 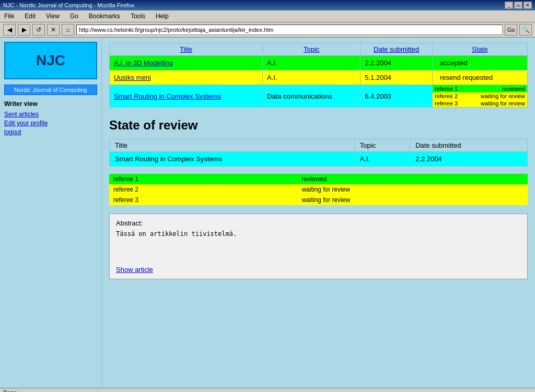 What do you see at coordinates (133, 77) in the screenshot?
I see `article-link-2: Uusiks meni` at bounding box center [133, 77].